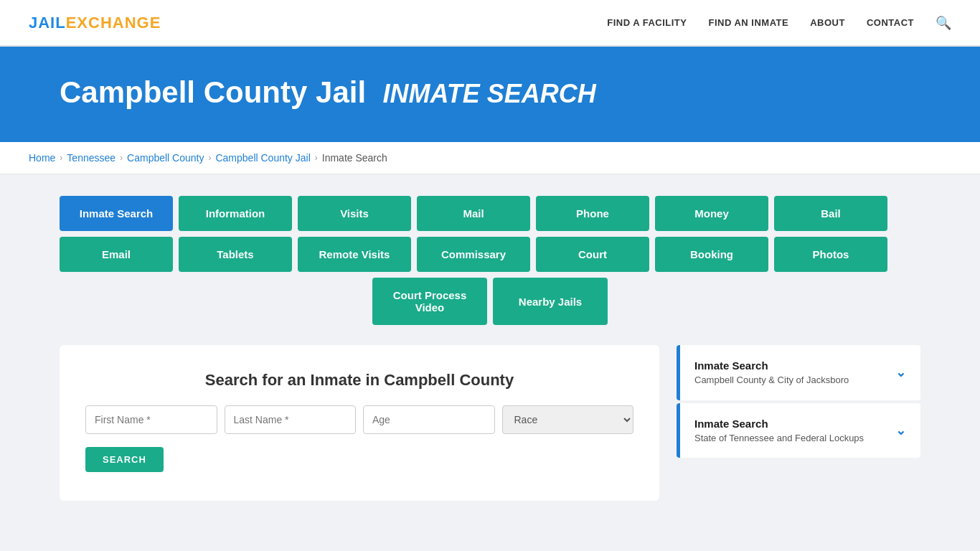  Describe the element at coordinates (831, 214) in the screenshot. I see `btn-bail: Bail` at that location.